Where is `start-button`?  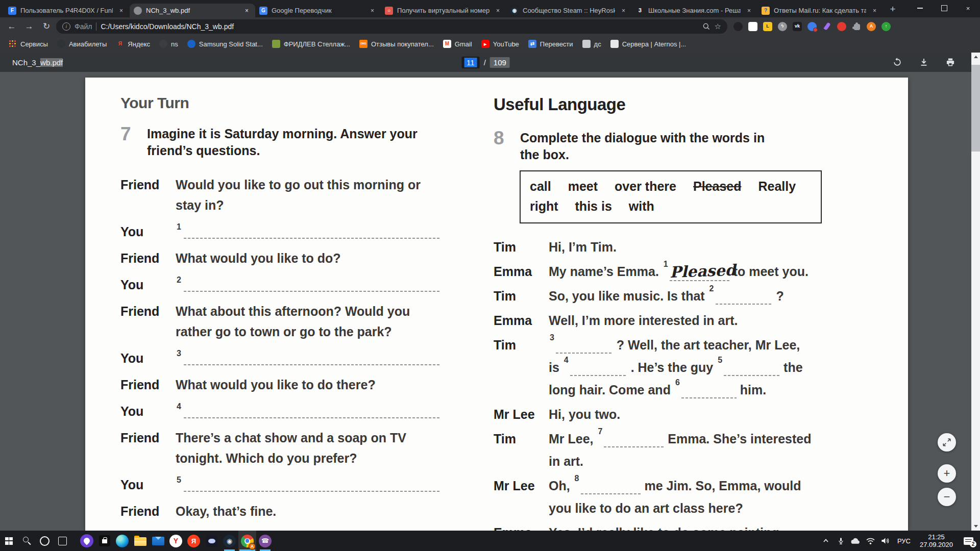
start-button is located at coordinates (9, 541).